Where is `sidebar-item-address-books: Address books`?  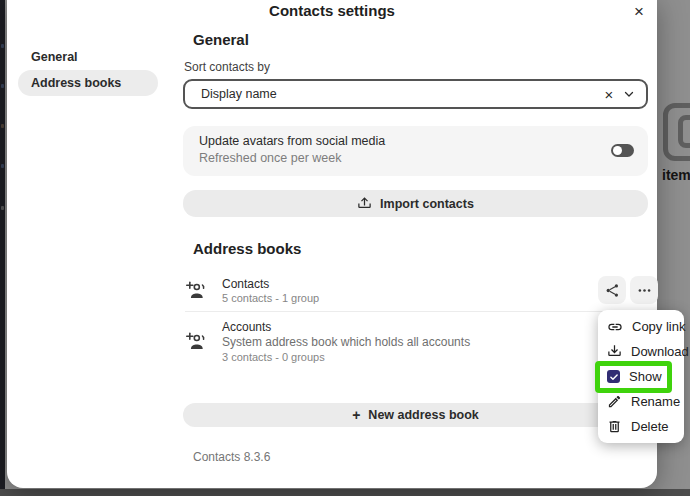
sidebar-item-address-books: Address books is located at coordinates (88, 83).